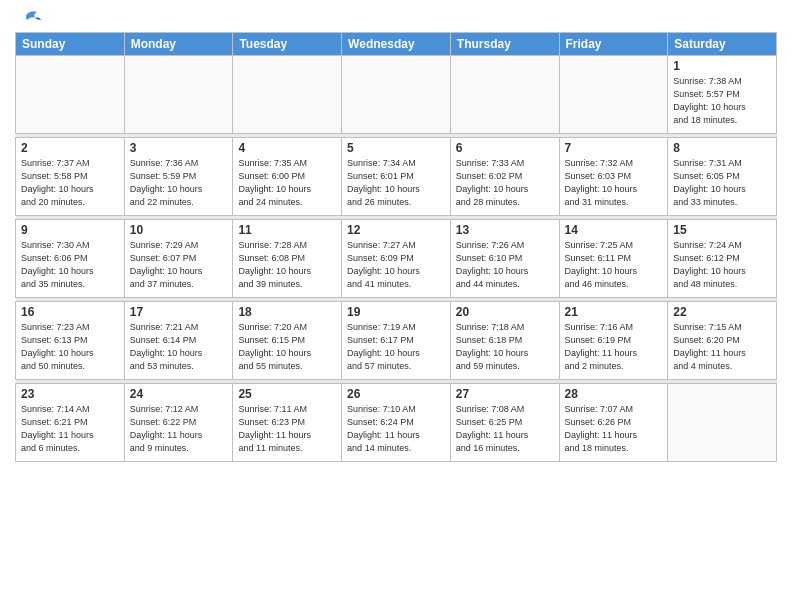  Describe the element at coordinates (70, 312) in the screenshot. I see `day-number: 16` at that location.